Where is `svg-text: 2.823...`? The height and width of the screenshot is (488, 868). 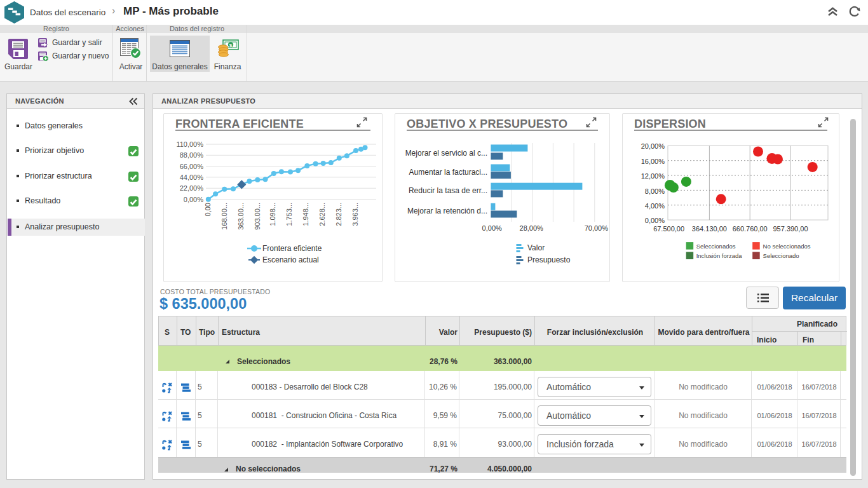 svg-text: 2.823... is located at coordinates (339, 215).